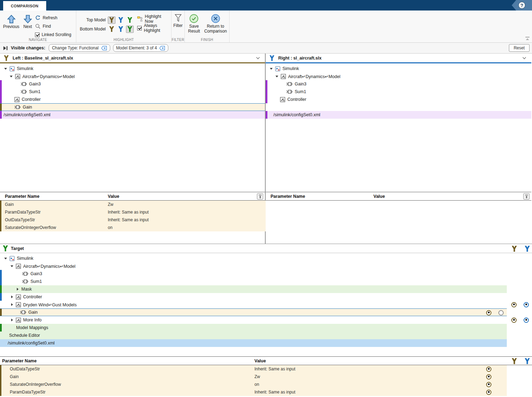 The image size is (532, 397). I want to click on next-button: Next, so click(28, 21).